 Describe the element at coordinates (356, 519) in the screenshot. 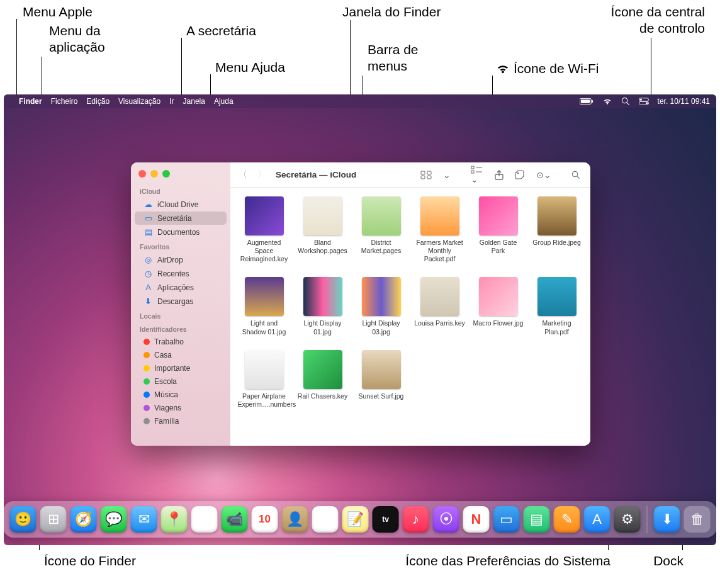

I see `dock-notes-icon: 📝` at that location.